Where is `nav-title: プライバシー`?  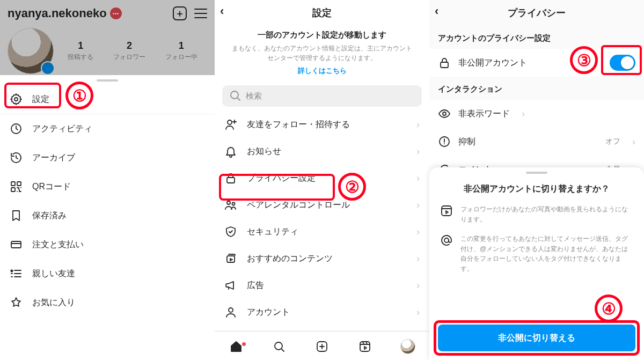
nav-title: プライバシー is located at coordinates (537, 13).